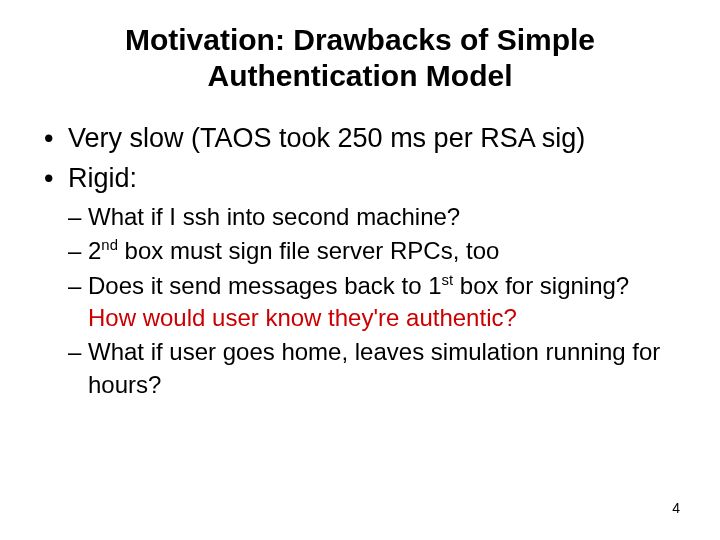  Describe the element at coordinates (102, 178) in the screenshot. I see `bullet-text: Rigid:` at that location.